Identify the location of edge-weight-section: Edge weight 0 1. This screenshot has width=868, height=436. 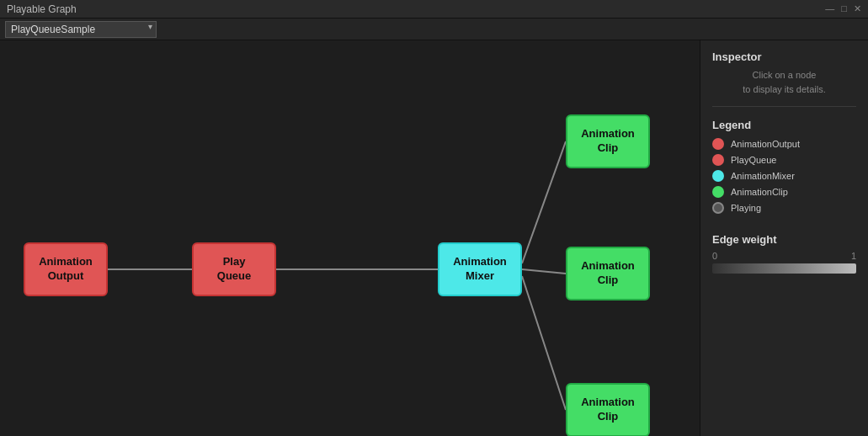
(785, 253).